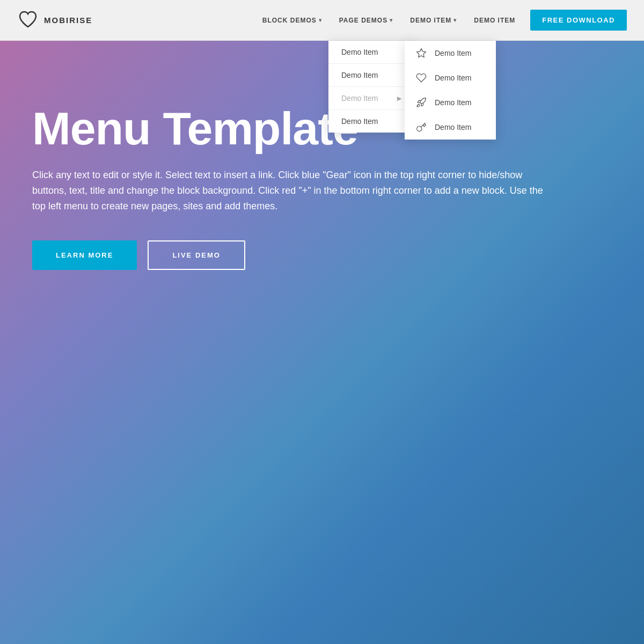 The image size is (644, 644). Describe the element at coordinates (421, 53) in the screenshot. I see `star-icon` at that location.